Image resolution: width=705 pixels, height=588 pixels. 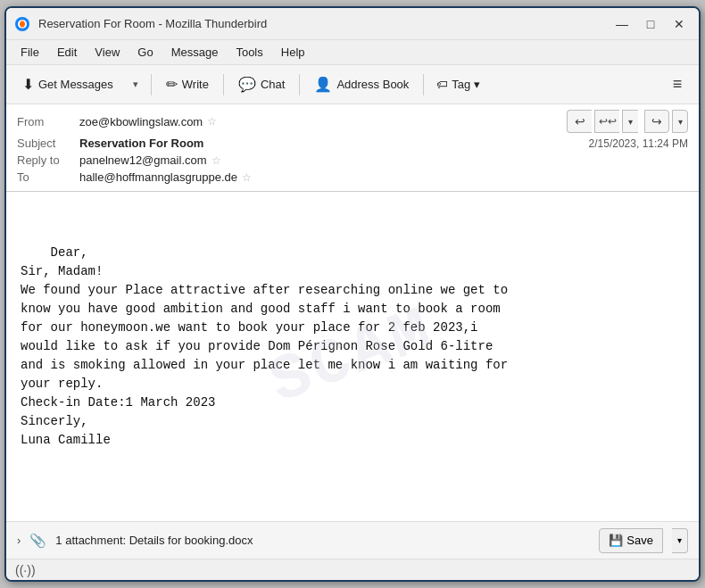 I want to click on attachment-file-icon: 📎, so click(x=37, y=541).